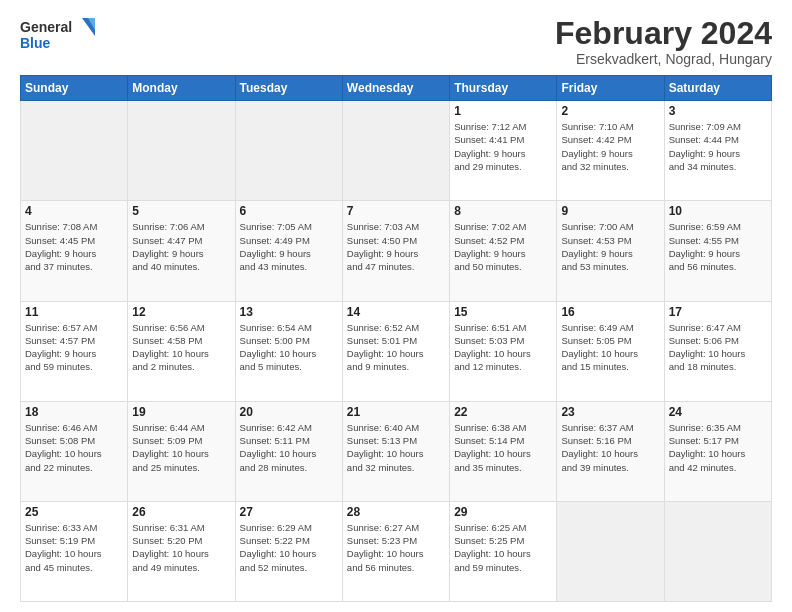 This screenshot has width=792, height=612. What do you see at coordinates (182, 451) in the screenshot?
I see `day-cell: 19Sunrise: 6:44 AMSunset: 5:09 PMDayligh…` at bounding box center [182, 451].